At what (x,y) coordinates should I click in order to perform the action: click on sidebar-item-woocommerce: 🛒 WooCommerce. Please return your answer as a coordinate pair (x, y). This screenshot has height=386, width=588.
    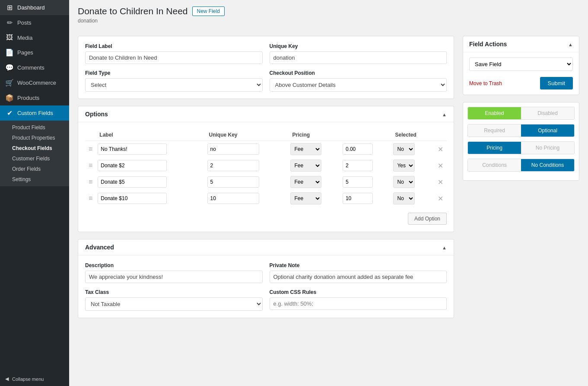
    Looking at the image, I should click on (35, 83).